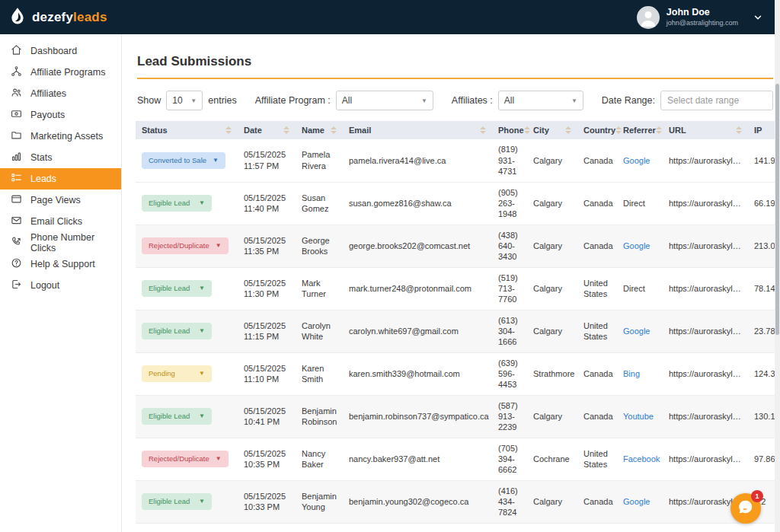 The height and width of the screenshot is (532, 780). Describe the element at coordinates (390, 17) in the screenshot. I see `top-bar: dezefyleads John Doe john@astralighting.…` at that location.